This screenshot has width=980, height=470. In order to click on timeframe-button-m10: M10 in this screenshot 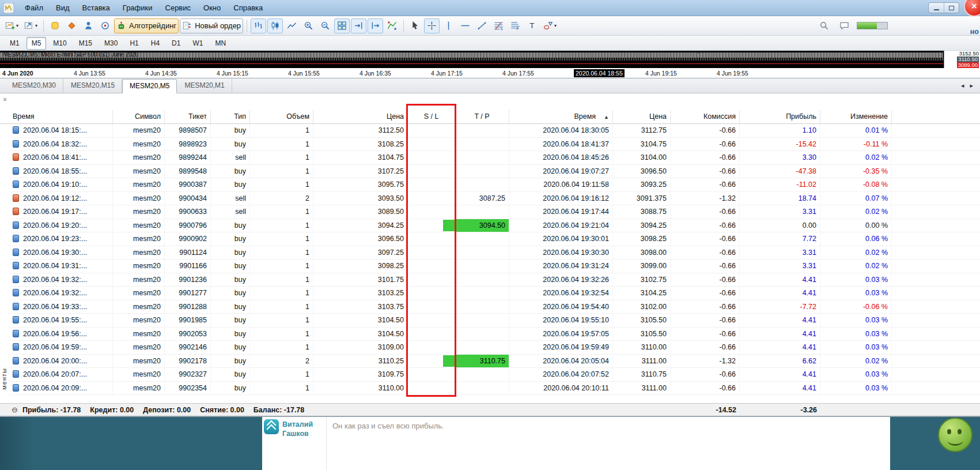, I will do `click(60, 43)`.